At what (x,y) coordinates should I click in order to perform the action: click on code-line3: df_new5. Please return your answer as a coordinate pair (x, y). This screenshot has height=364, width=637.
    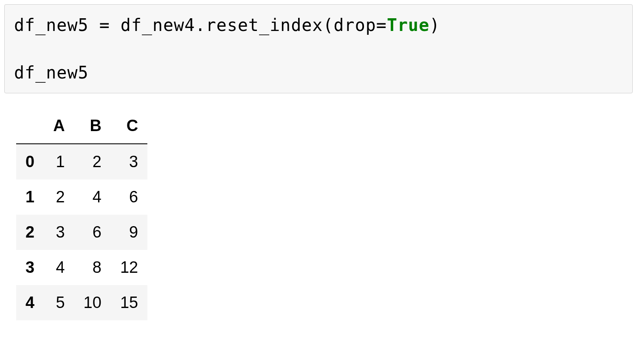
    Looking at the image, I should click on (51, 73).